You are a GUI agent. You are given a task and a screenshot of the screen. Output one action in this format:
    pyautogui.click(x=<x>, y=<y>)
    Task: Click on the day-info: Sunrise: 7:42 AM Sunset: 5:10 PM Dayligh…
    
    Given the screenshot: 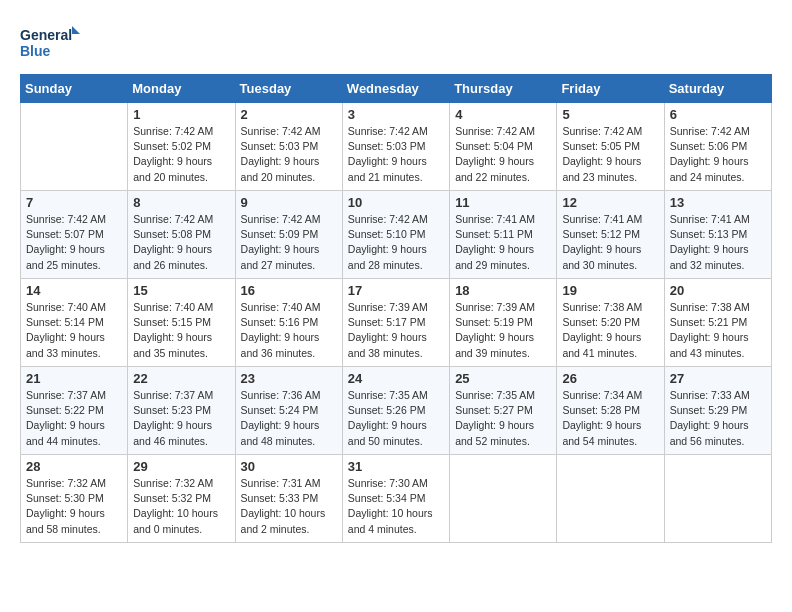 What is the action you would take?
    pyautogui.click(x=396, y=242)
    